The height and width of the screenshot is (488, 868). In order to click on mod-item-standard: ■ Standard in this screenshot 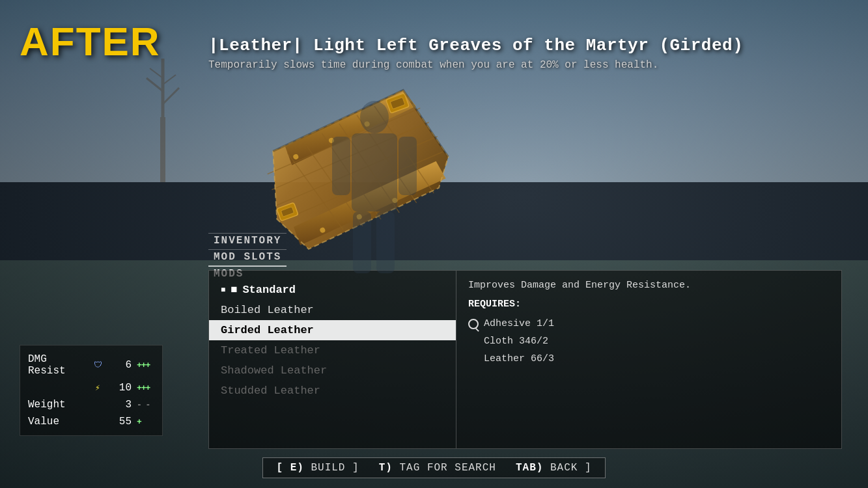, I will do `click(332, 290)`.